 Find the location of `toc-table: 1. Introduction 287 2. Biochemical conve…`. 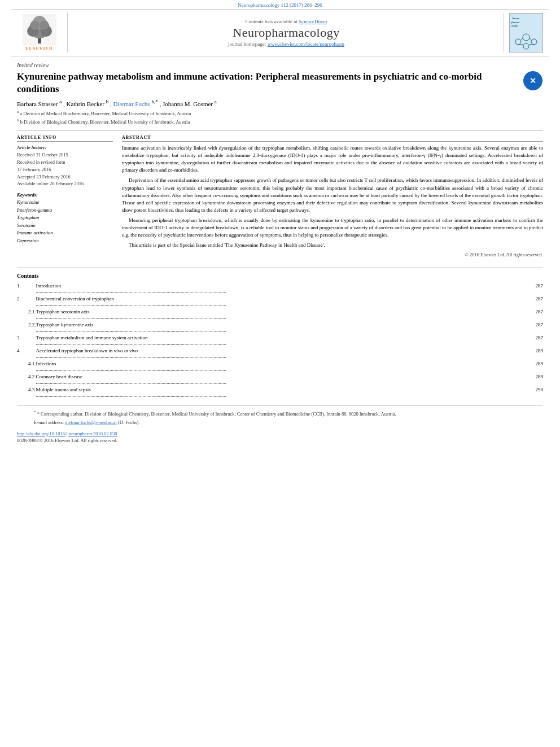

toc-table: 1. Introduction 287 2. Biochemical conve… is located at coordinates (280, 341).